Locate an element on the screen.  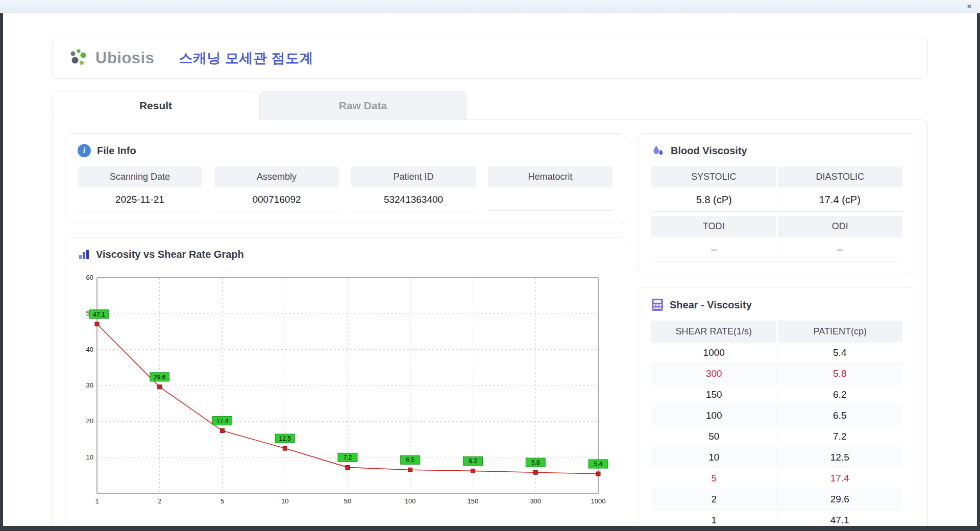
field-value is located at coordinates (550, 199).